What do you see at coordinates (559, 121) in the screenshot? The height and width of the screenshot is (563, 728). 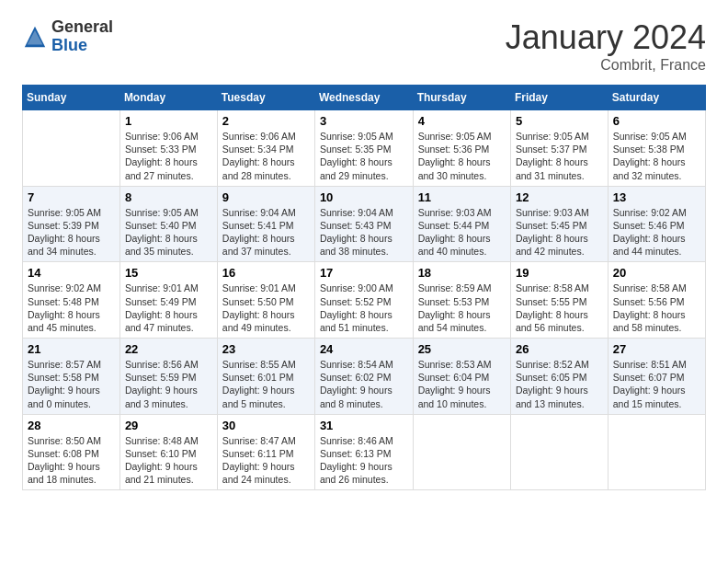 I see `day-number: 5` at bounding box center [559, 121].